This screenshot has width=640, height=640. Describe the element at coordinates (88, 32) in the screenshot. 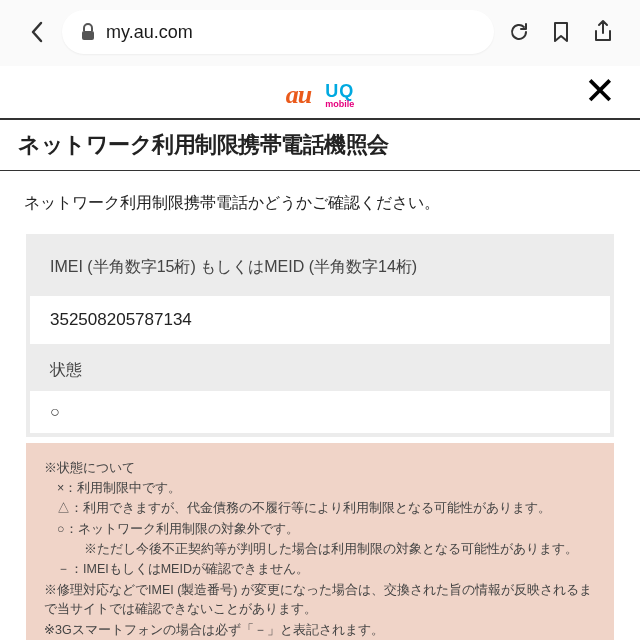

I see `lock-icon` at that location.